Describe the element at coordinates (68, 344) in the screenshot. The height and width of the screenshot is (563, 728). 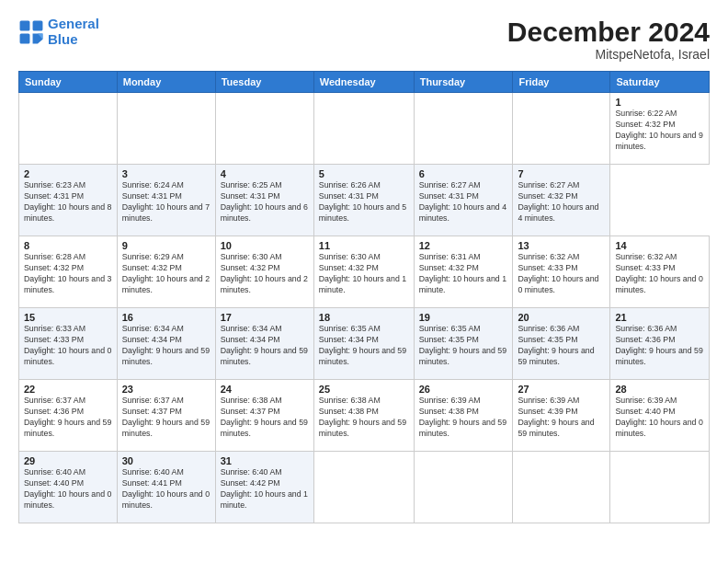
I see `table-row: 15Sunrise: 6:33 AMSunset: 4:33 PMDayligh…` at that location.